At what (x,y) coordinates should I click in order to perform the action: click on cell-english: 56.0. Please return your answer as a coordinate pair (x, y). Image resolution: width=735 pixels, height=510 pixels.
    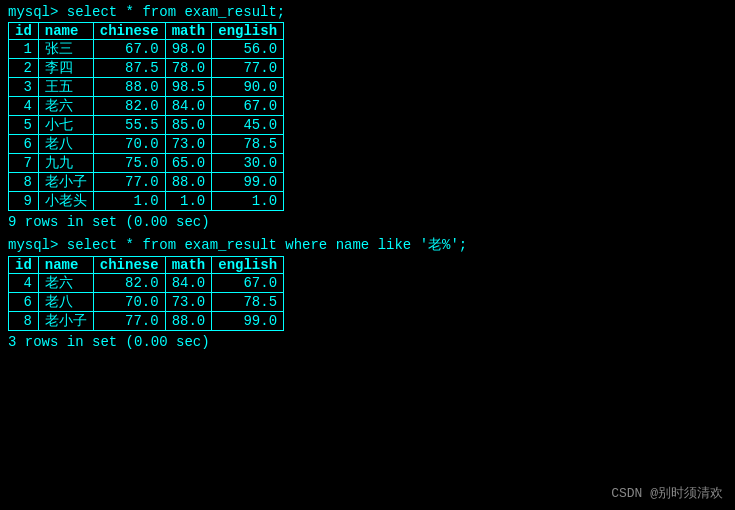
    Looking at the image, I should click on (248, 50).